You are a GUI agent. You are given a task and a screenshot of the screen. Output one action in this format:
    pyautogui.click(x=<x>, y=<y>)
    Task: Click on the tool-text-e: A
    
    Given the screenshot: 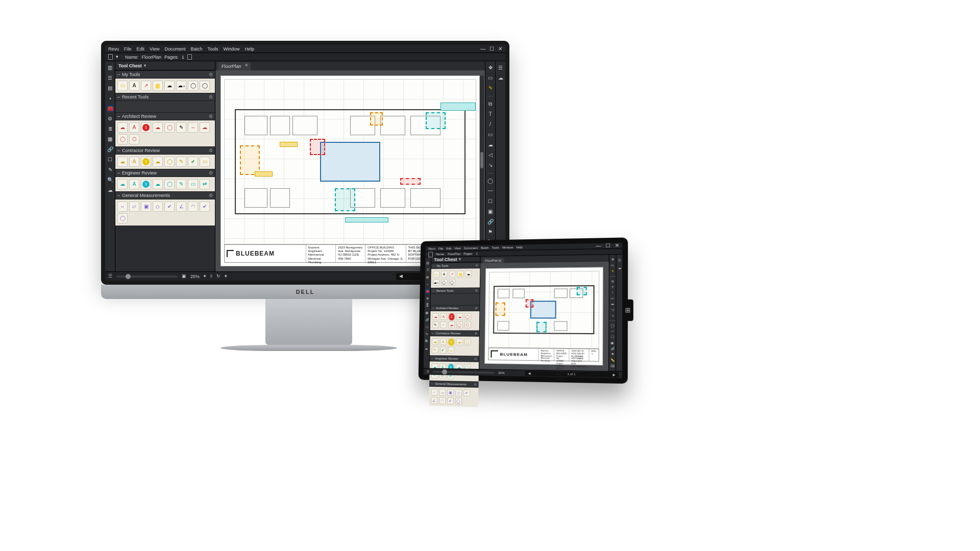 What is the action you would take?
    pyautogui.click(x=134, y=184)
    